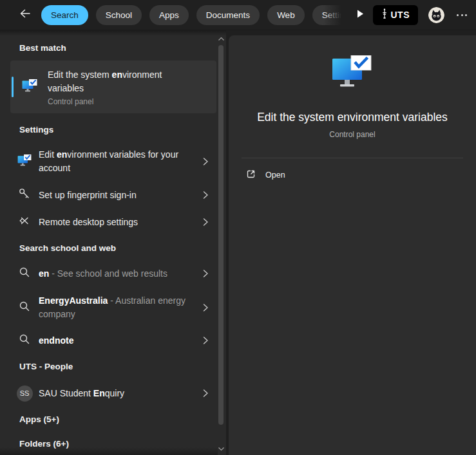  What do you see at coordinates (113, 340) in the screenshot?
I see `result-web-endnote: endnote` at bounding box center [113, 340].